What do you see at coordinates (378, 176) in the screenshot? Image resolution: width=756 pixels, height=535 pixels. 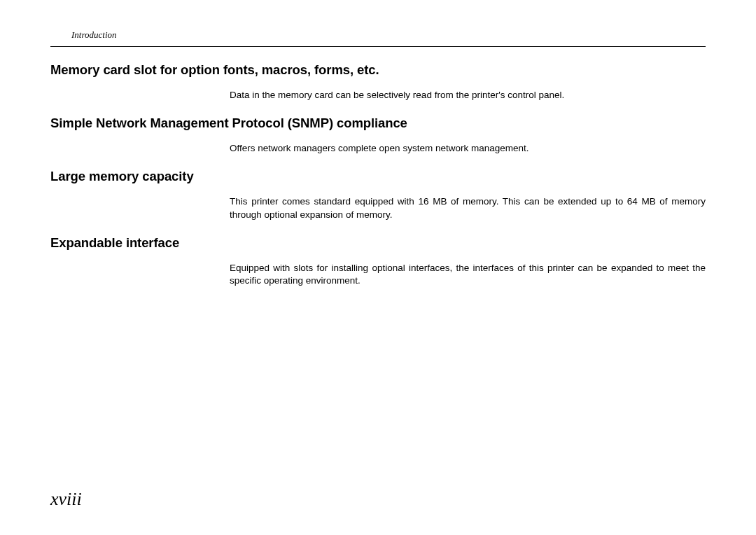 I see `section-heading: Large memory capacity` at bounding box center [378, 176].